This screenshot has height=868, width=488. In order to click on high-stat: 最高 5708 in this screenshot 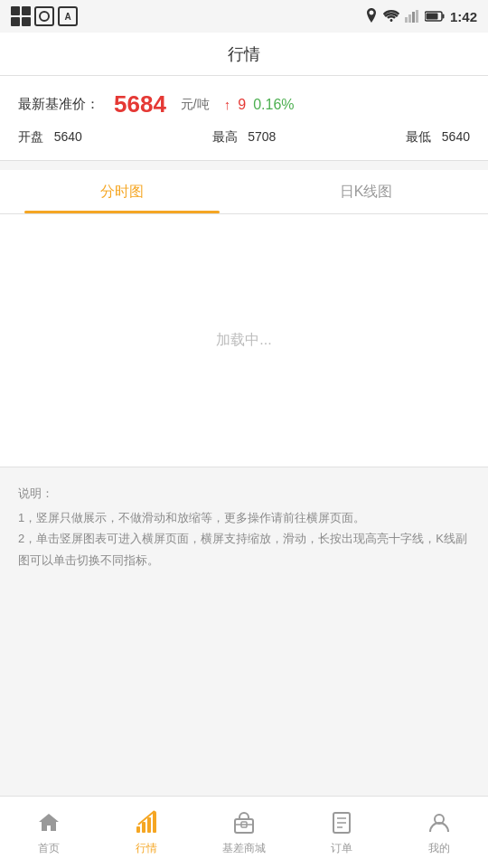, I will do `click(244, 137)`.